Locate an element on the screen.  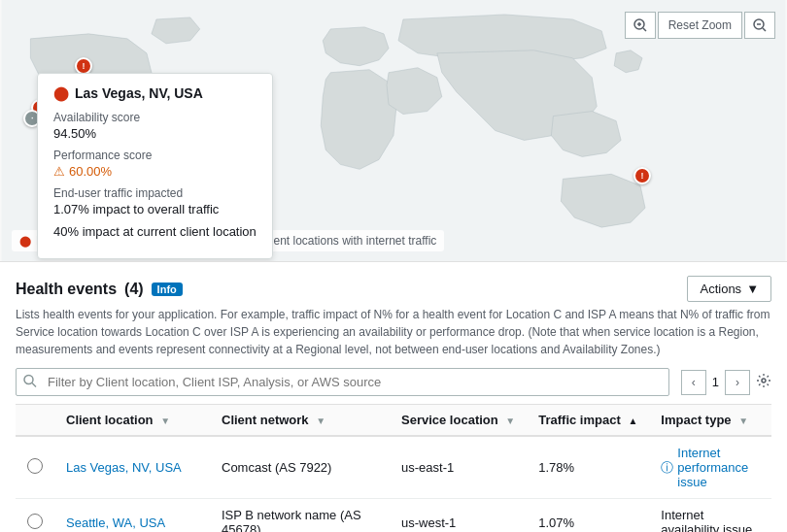
traffic-impact-cell: 1.78% is located at coordinates (588, 468).